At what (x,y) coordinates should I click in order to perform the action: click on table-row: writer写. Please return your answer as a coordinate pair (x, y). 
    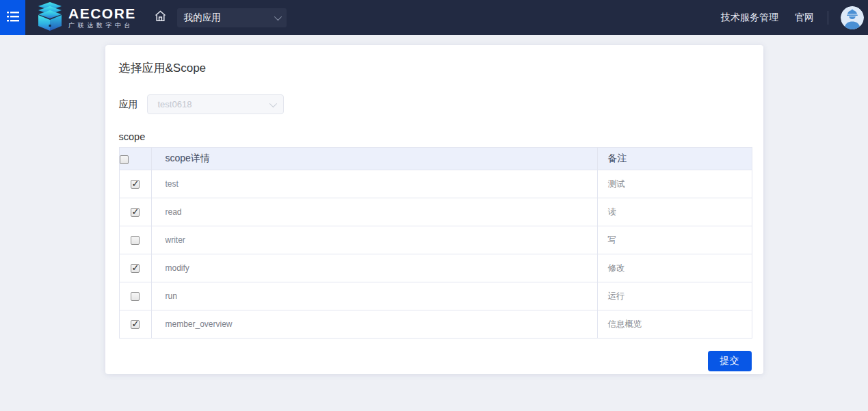
    Looking at the image, I should click on (435, 241).